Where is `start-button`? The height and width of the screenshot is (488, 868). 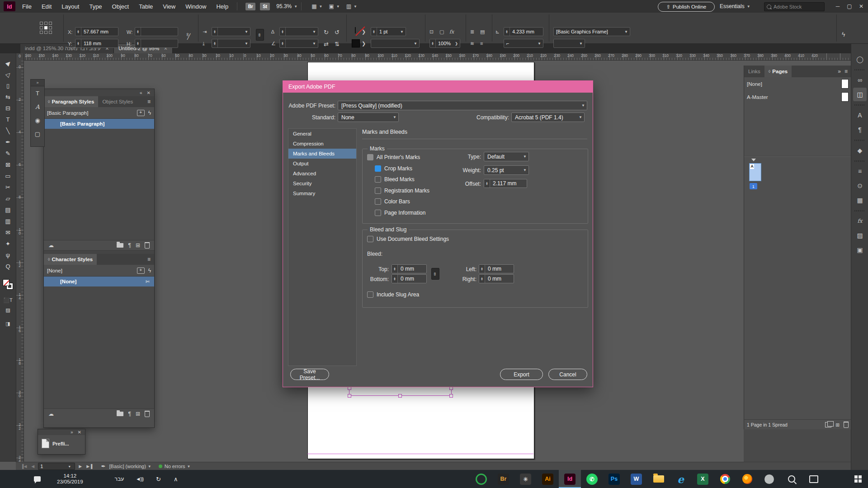 start-button is located at coordinates (858, 479).